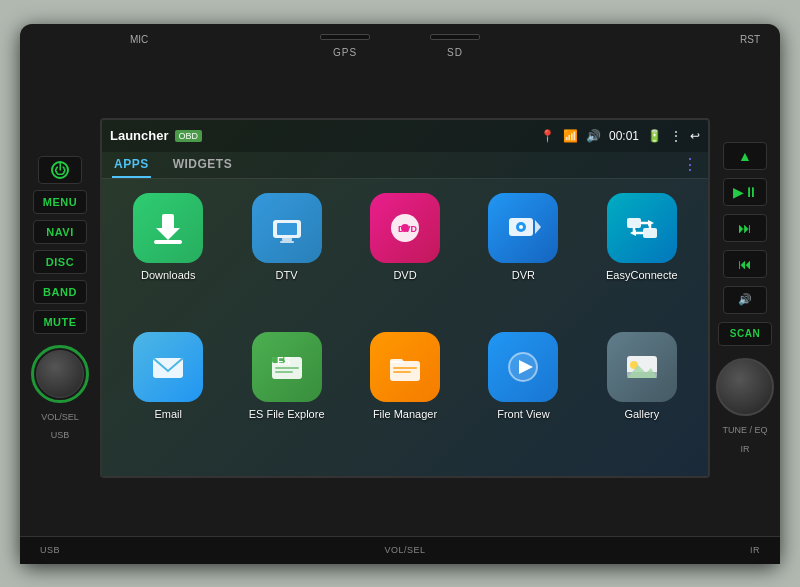 This screenshot has width=800, height=587. What do you see at coordinates (676, 136) in the screenshot?
I see `overflow-menu-icon: ⋮` at bounding box center [676, 136].